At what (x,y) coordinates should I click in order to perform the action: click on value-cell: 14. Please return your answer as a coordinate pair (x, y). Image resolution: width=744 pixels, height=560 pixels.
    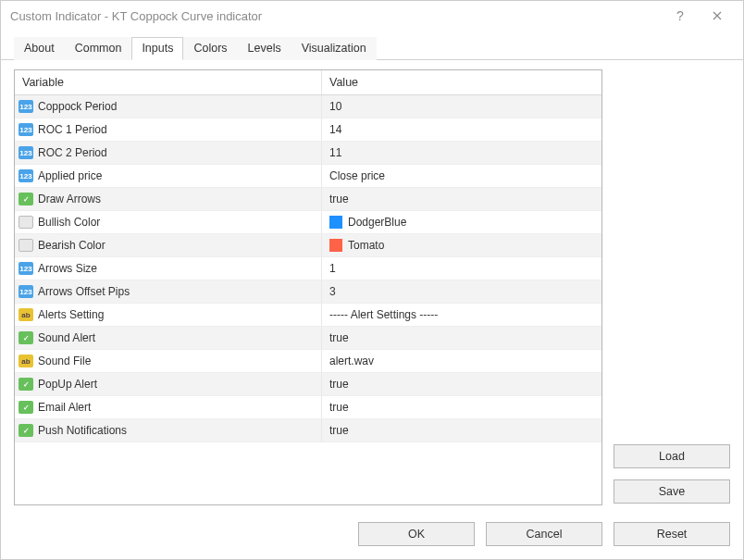
    Looking at the image, I should click on (462, 130).